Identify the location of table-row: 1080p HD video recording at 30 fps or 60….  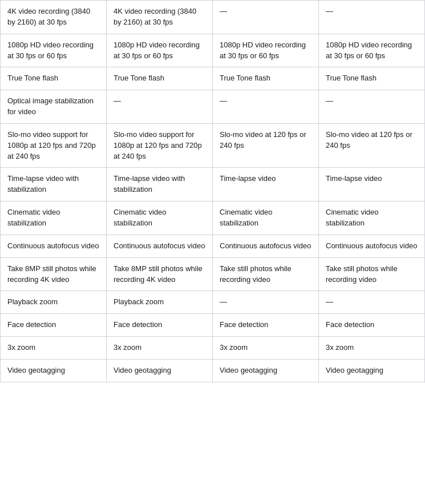
(213, 50).